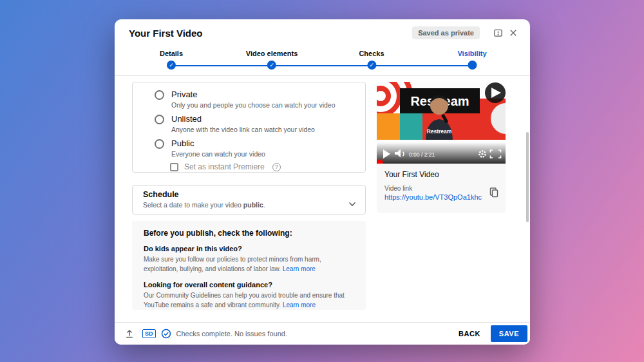  I want to click on chevron-down-icon, so click(352, 204).